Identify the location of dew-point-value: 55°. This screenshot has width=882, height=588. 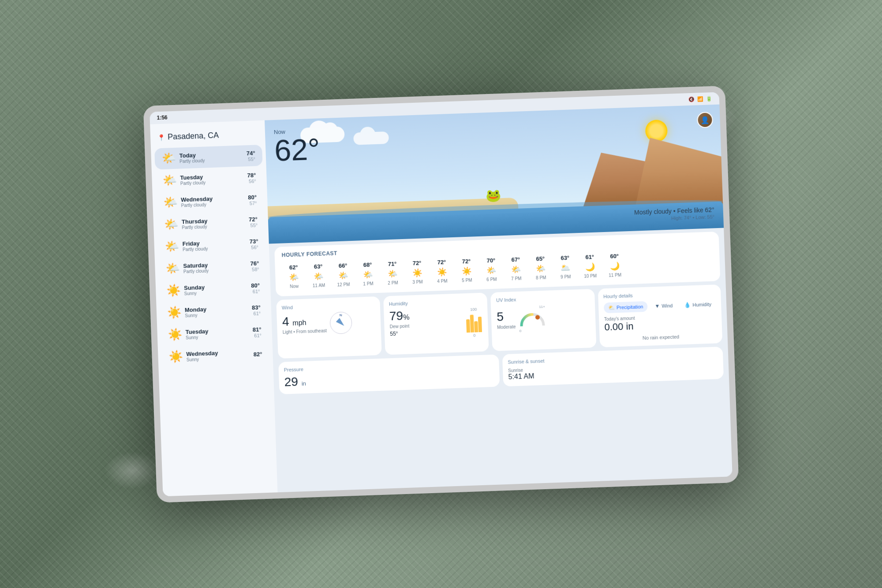
(400, 333).